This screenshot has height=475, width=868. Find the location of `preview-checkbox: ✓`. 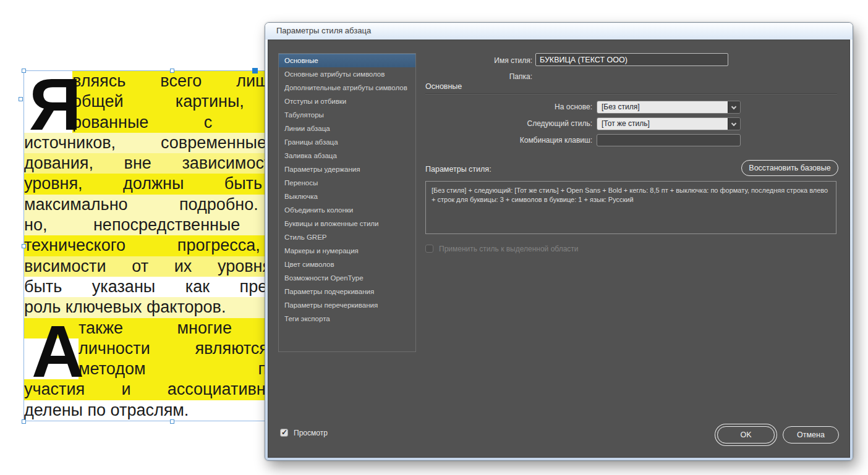

preview-checkbox: ✓ is located at coordinates (284, 432).